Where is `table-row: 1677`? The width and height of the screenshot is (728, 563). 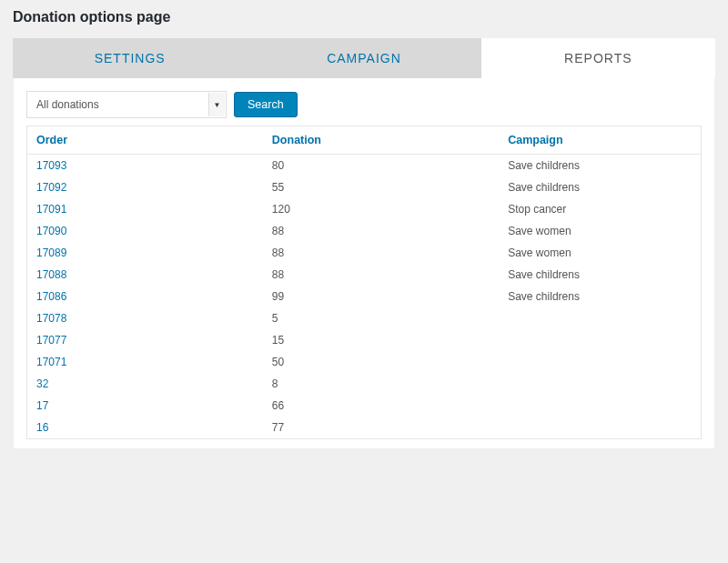 table-row: 1677 is located at coordinates (364, 427).